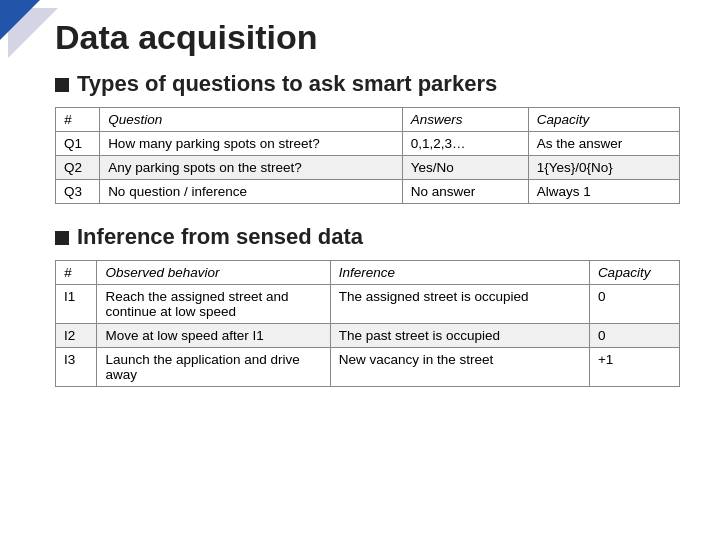  I want to click on cell: Yes/No, so click(465, 168).